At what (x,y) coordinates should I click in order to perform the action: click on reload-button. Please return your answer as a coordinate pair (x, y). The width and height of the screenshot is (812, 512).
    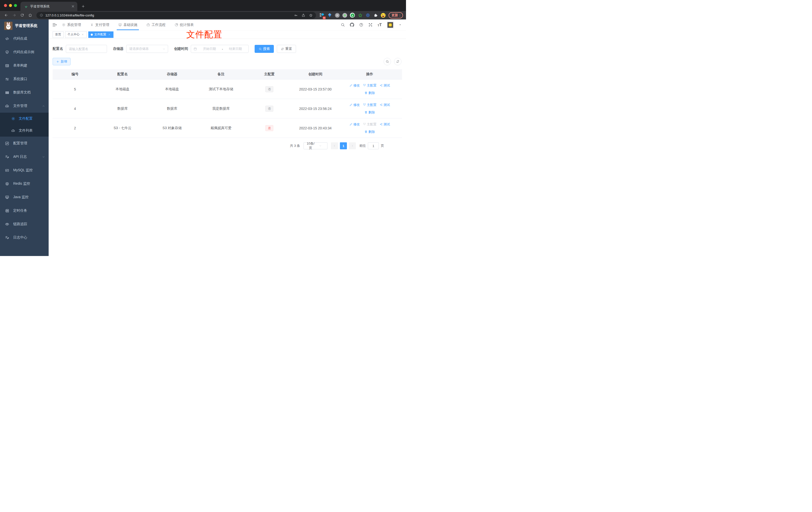
    Looking at the image, I should click on (22, 16).